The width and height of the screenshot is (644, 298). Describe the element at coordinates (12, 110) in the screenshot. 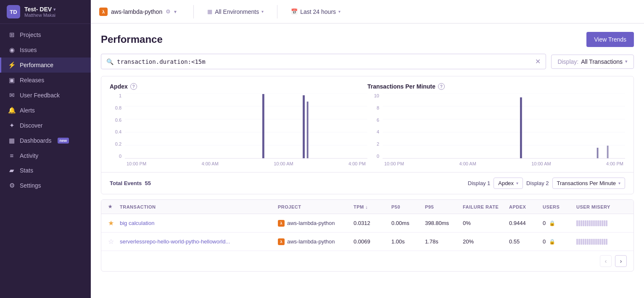

I see `alerts-icon: 🔔` at that location.